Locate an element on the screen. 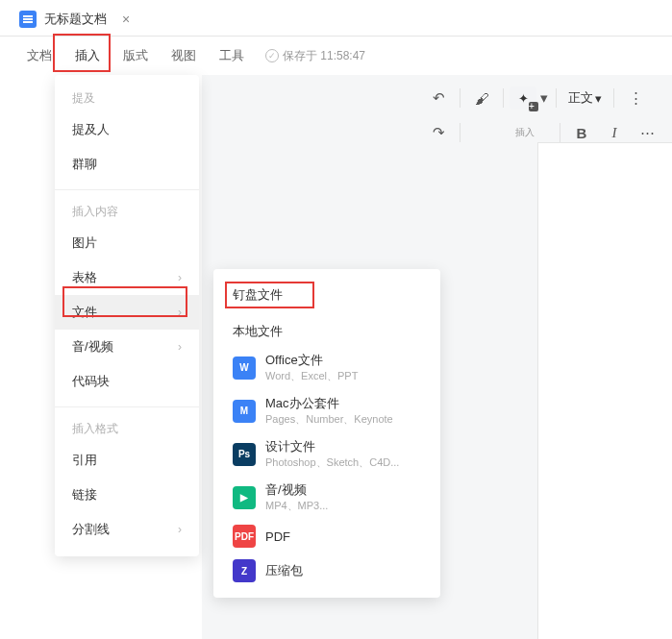 The image size is (672, 639). italic-button: I is located at coordinates (614, 133).